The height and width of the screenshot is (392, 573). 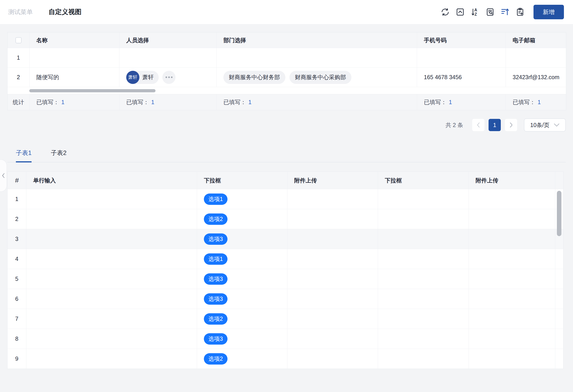 I want to click on table-row: 2 随便写的 萧轩 萧轩 财商服务中心财务部 财商服务中心采购部 165 467…, so click(x=286, y=77).